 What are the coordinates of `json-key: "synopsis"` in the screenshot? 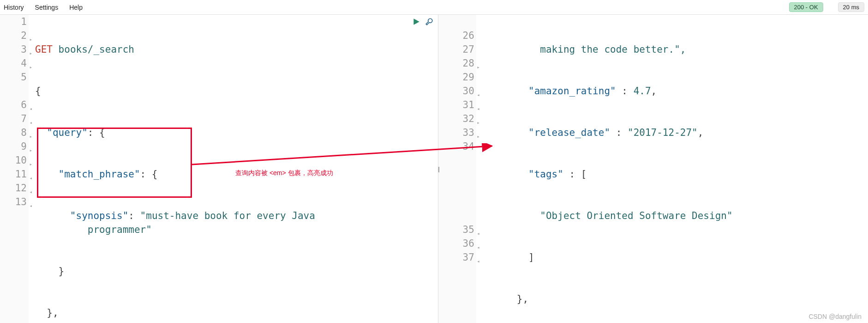 It's located at (82, 216).